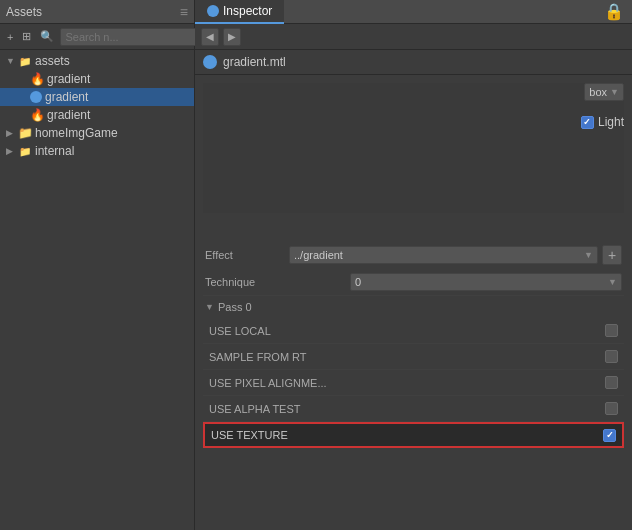 This screenshot has width=632, height=530. What do you see at coordinates (76, 133) in the screenshot?
I see `tree-label-homeImgGame: homeImgGame` at bounding box center [76, 133].